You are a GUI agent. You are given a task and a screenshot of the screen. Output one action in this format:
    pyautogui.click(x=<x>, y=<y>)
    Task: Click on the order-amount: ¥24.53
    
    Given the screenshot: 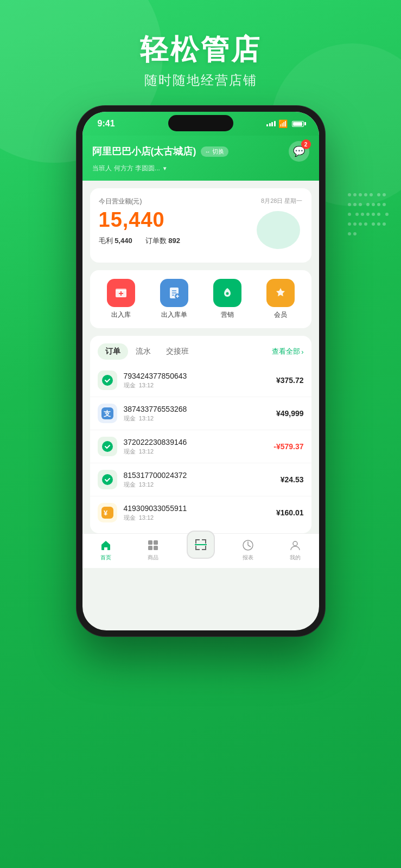 What is the action you would take?
    pyautogui.click(x=292, y=480)
    